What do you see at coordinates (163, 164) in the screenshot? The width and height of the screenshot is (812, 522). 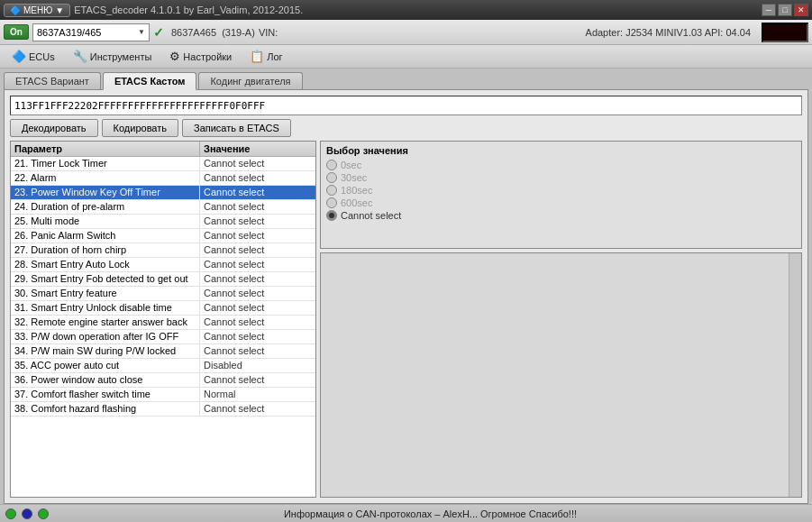 I see `table-row: 21. Timer Lock TimerCannot select` at bounding box center [163, 164].